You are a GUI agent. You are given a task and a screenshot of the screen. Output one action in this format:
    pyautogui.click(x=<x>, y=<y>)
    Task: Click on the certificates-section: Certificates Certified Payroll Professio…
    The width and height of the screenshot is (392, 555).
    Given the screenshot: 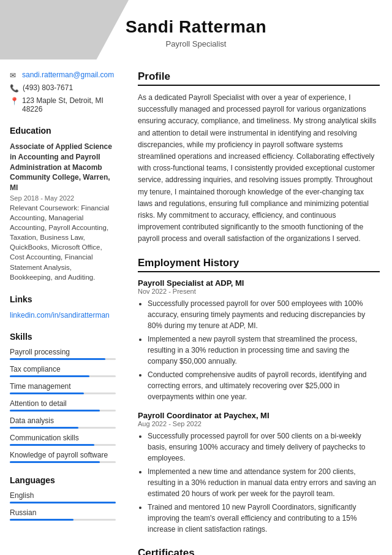 What is the action you would take?
    pyautogui.click(x=258, y=551)
    